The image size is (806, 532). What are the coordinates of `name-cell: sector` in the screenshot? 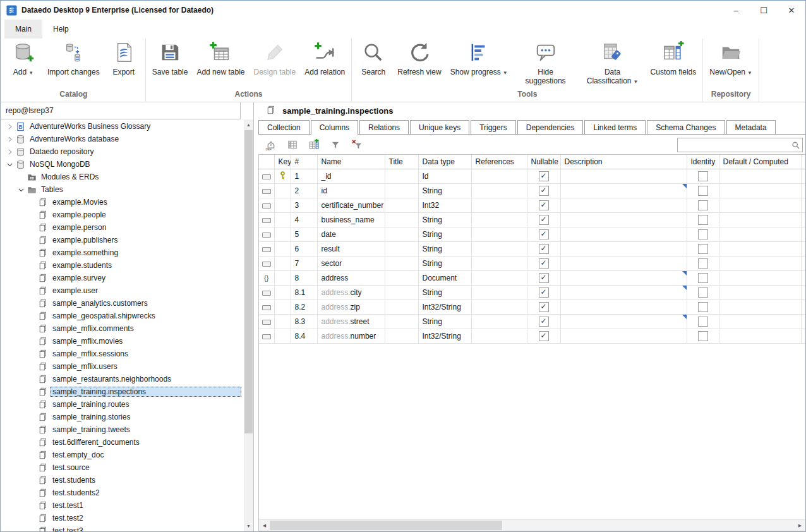 It's located at (351, 264).